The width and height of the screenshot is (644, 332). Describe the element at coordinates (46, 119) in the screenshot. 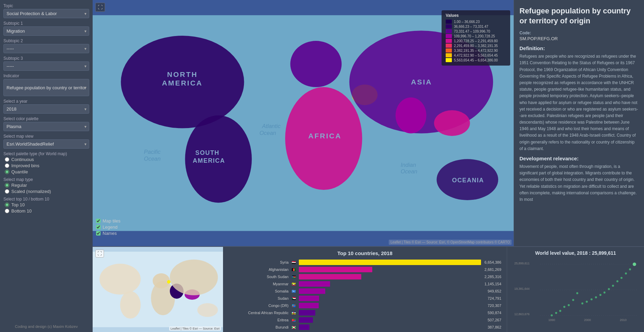

I see `palette-label: Select color palette` at that location.